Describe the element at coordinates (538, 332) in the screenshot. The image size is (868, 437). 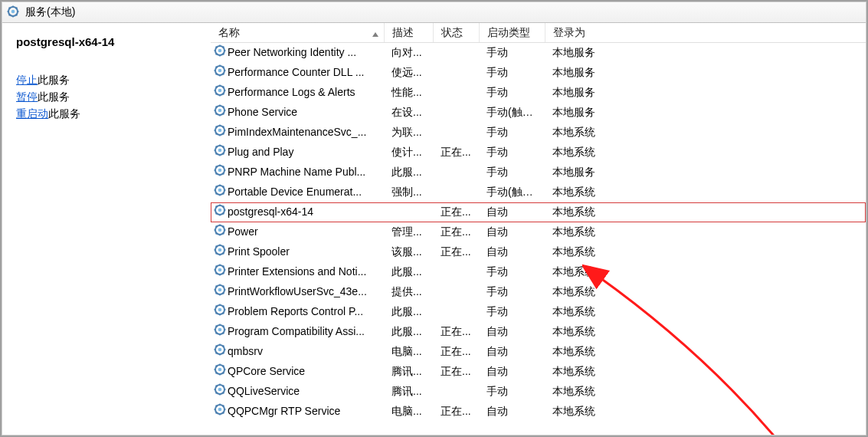
I see `service-row: Program Compatibility Assi...此服...正在...自…` at that location.